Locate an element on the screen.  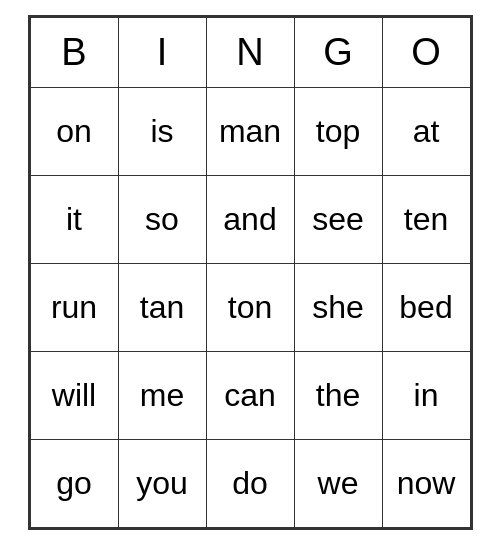
table-cell: is is located at coordinates (162, 131).